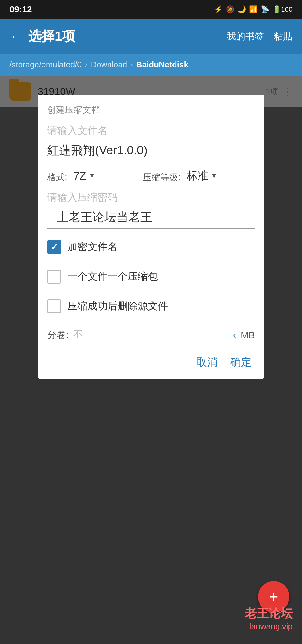 This screenshot has height=644, width=302. I want to click on watermark-sub: laowang.vip, so click(269, 626).